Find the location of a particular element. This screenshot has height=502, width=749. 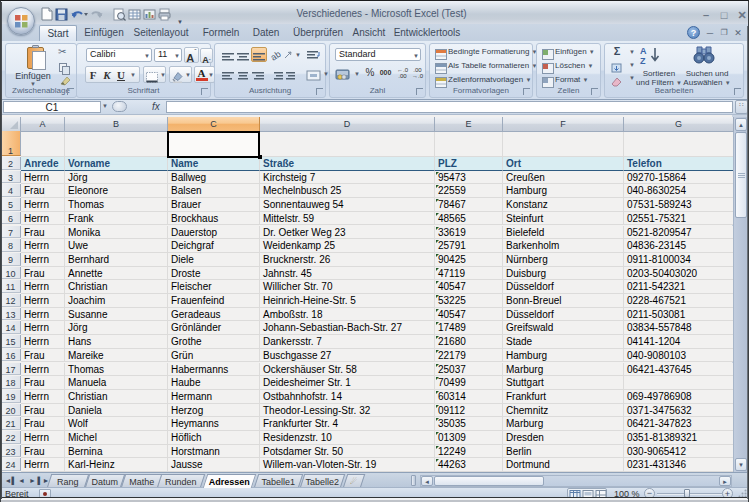

svg-text: Z is located at coordinates (643, 61).